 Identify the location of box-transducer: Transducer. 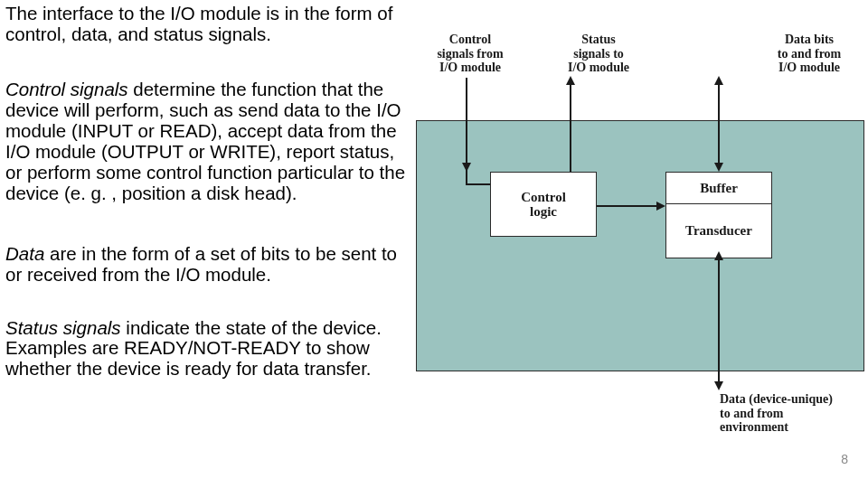
(719, 231).